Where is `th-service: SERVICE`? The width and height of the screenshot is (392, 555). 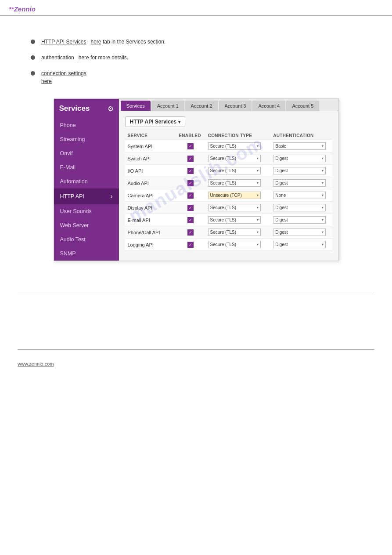 th-service: SERVICE is located at coordinates (151, 136).